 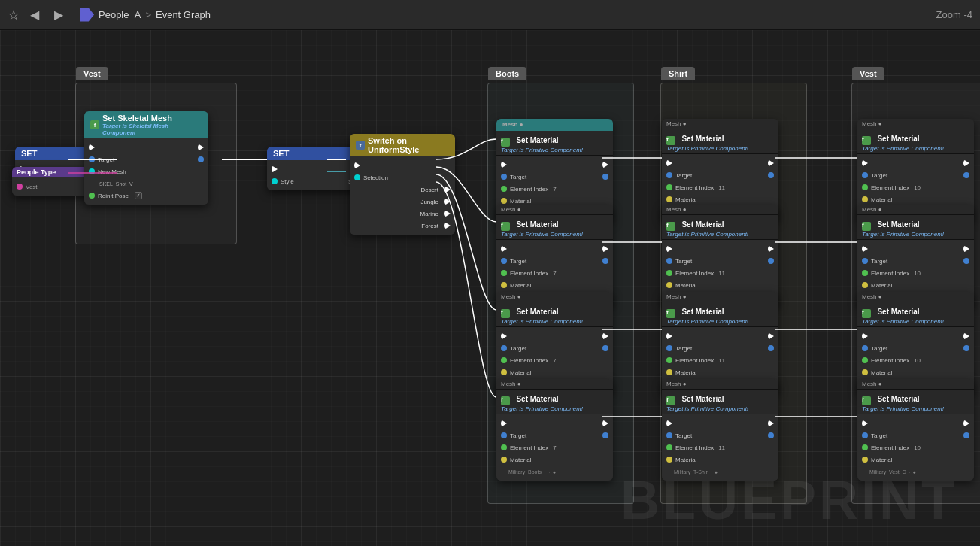 What do you see at coordinates (35, 15) in the screenshot?
I see `back-button: ◀` at bounding box center [35, 15].